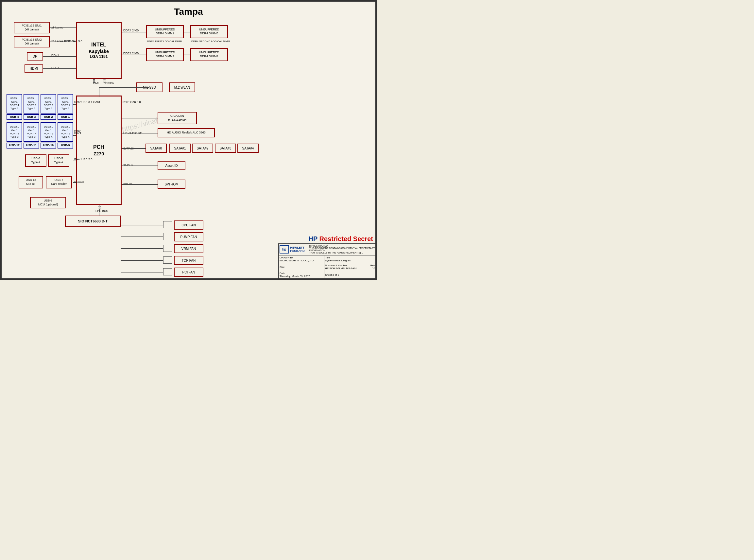 Image resolution: width=754 pixels, height=560 pixels. What do you see at coordinates (314, 239) in the screenshot?
I see `hp-text: HP` at bounding box center [314, 239].